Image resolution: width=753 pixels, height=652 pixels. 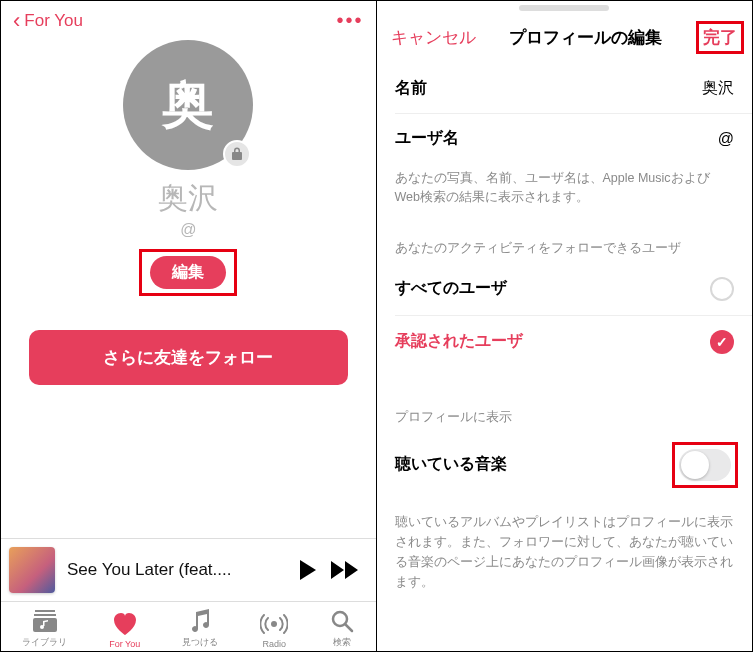 I want to click on listening-label: 聴いている音楽, so click(x=451, y=464).